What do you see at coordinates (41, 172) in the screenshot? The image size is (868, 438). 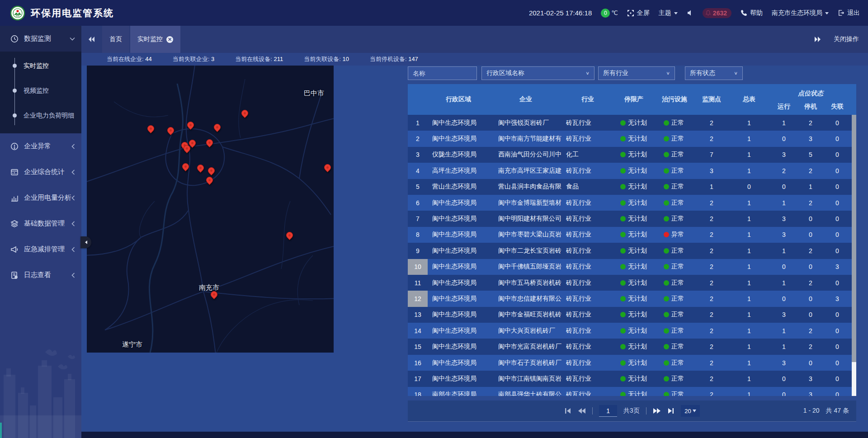 I see `sidebar-item-company-stats: 企业综合统计` at bounding box center [41, 172].